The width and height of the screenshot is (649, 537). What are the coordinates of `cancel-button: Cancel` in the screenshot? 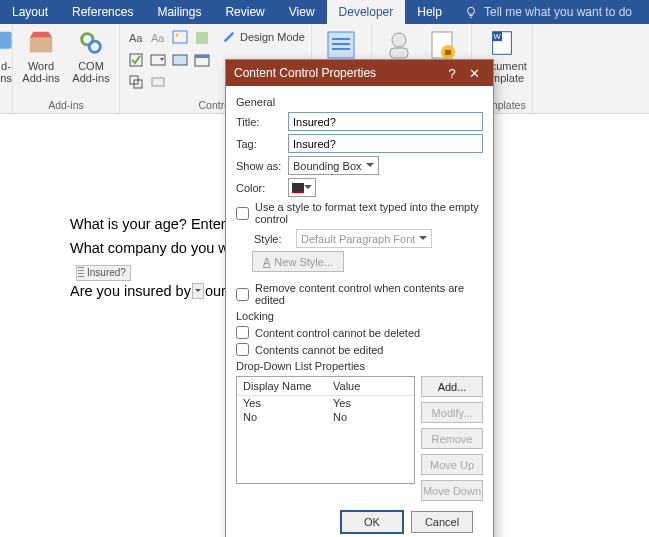 It's located at (442, 522).